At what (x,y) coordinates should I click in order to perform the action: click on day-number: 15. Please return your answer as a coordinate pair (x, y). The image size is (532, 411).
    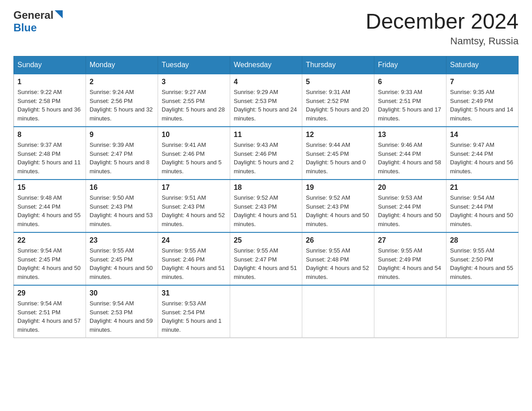
    Looking at the image, I should click on (50, 188).